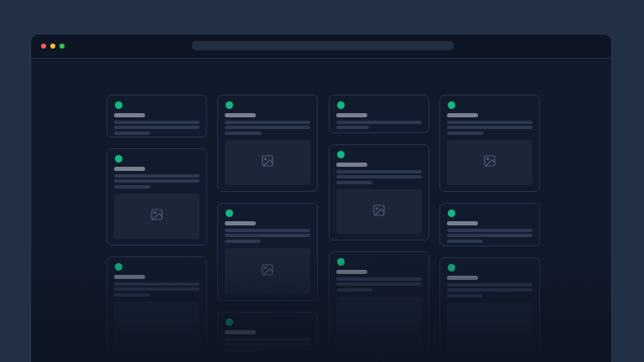 The image size is (644, 362). What do you see at coordinates (53, 46) in the screenshot?
I see `minimize-button` at bounding box center [53, 46].